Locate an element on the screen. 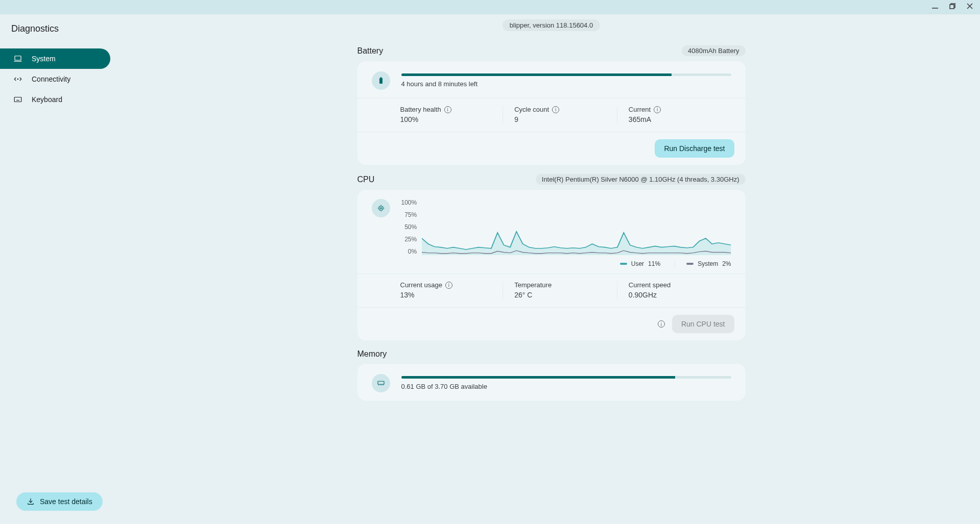  laptop-icon is located at coordinates (18, 59).